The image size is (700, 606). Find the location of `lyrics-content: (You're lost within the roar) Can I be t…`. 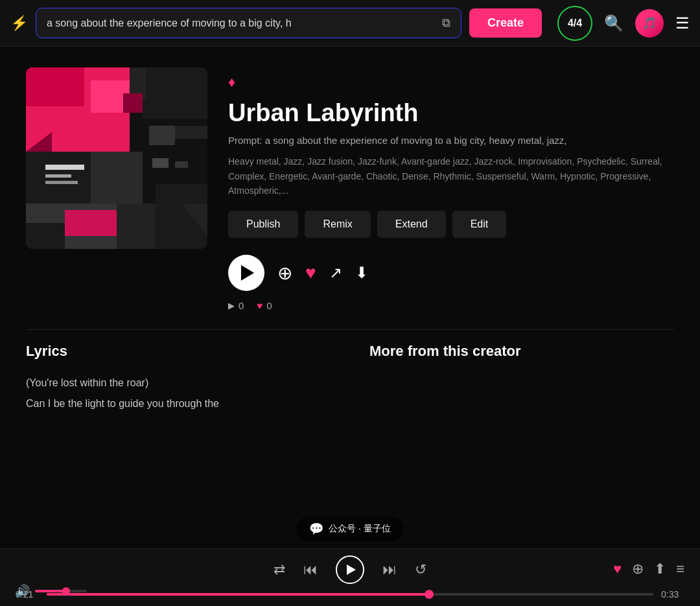

lyrics-content: (You're lost within the roar) Can I be t… is located at coordinates (178, 393).